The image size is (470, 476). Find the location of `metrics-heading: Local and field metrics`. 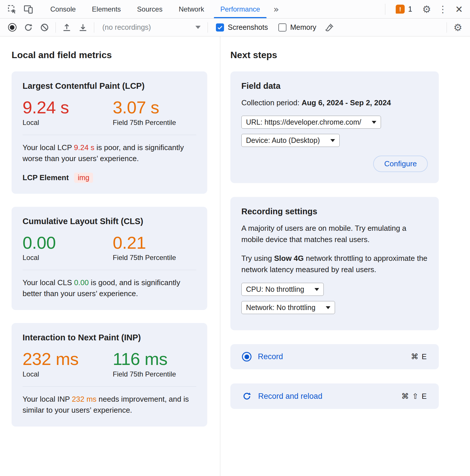

metrics-heading: Local and field metrics is located at coordinates (109, 55).